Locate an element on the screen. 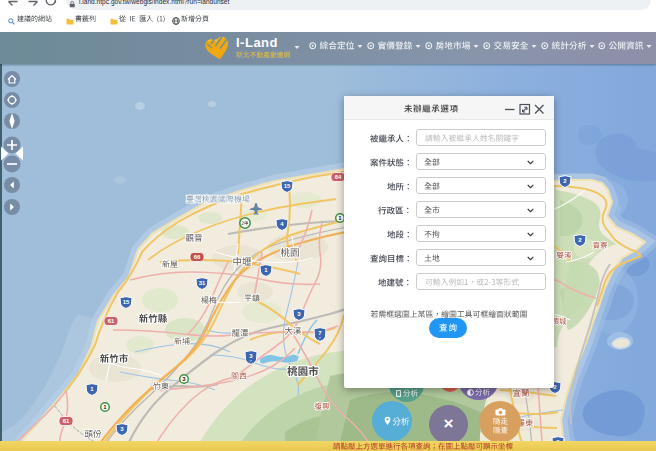  svg-text: 64 is located at coordinates (338, 177).